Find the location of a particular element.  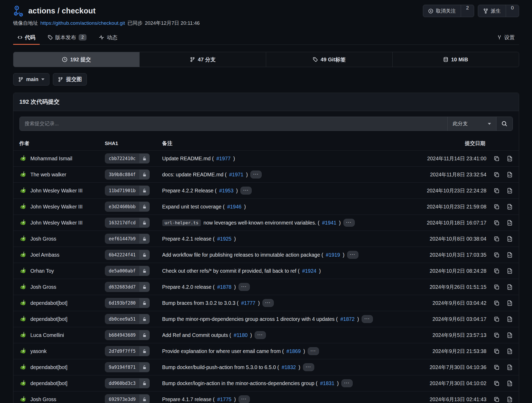

clock-history-icon is located at coordinates (65, 59).